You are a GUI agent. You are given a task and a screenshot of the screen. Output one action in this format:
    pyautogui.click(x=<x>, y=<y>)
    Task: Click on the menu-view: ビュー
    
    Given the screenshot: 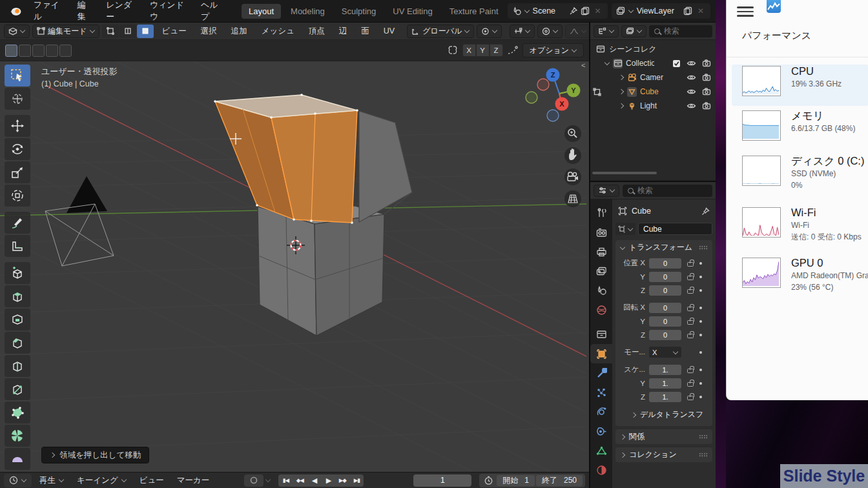 What is the action you would take?
    pyautogui.click(x=174, y=31)
    